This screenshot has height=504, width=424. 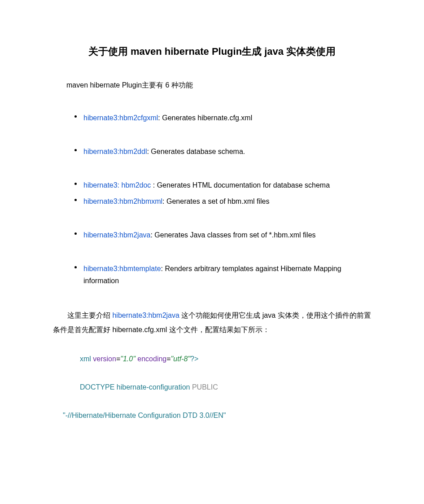 What do you see at coordinates (217, 416) in the screenshot?
I see `xml-dtd-string: "-//Hibernate/Hibernate Configuration DT…` at bounding box center [217, 416].